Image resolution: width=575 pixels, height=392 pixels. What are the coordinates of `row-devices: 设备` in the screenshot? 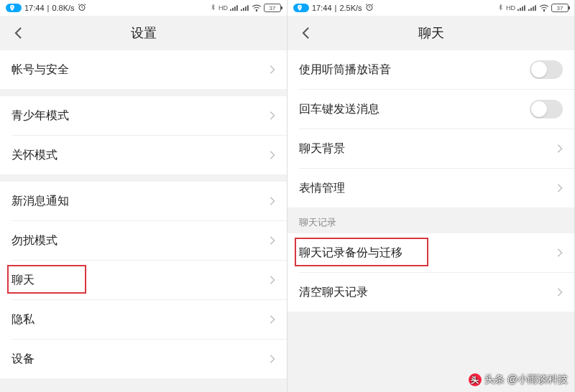 It's located at (144, 359).